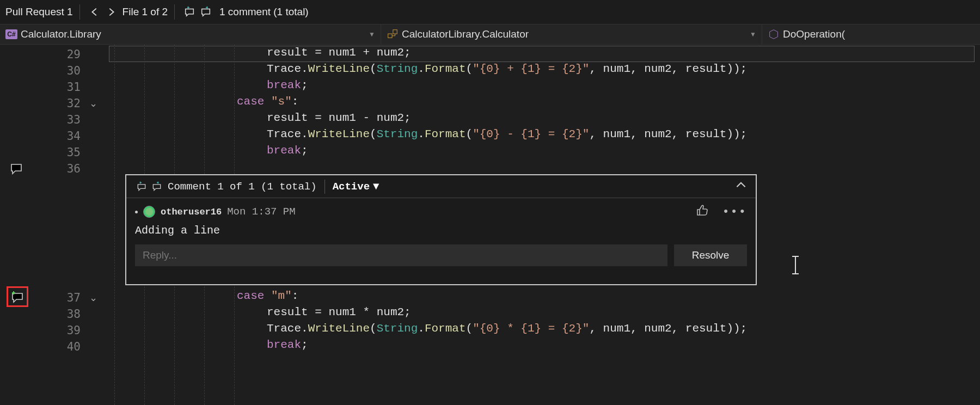  What do you see at coordinates (268, 296) in the screenshot?
I see `code-line: case "m":` at bounding box center [268, 296].